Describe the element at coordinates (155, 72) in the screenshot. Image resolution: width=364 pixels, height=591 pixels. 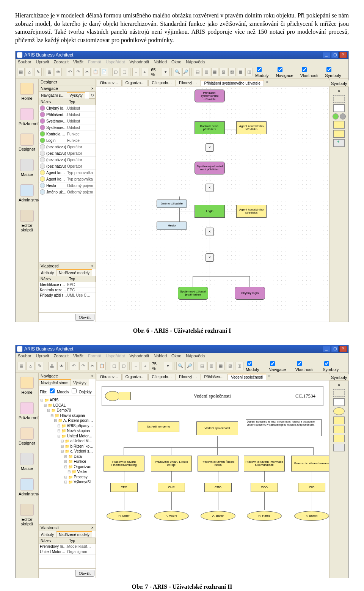
I see `zoom-value: 65 %` at that location.